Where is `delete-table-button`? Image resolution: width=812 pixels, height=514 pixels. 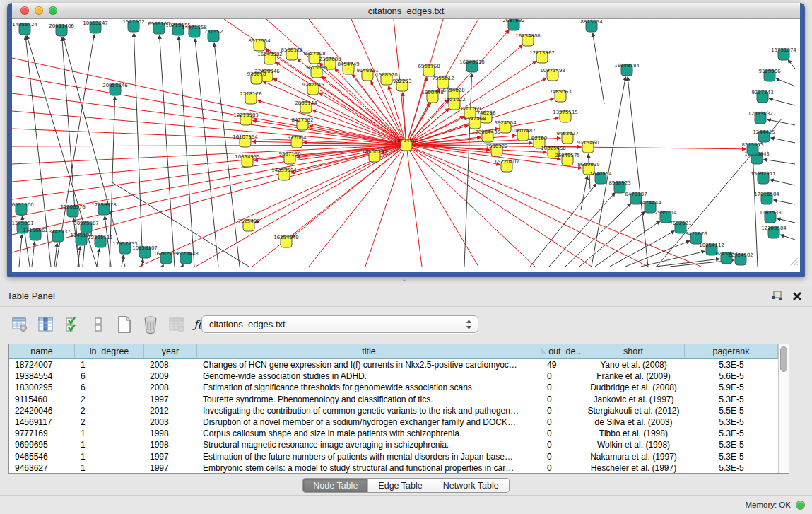 delete-table-button is located at coordinates (151, 325).